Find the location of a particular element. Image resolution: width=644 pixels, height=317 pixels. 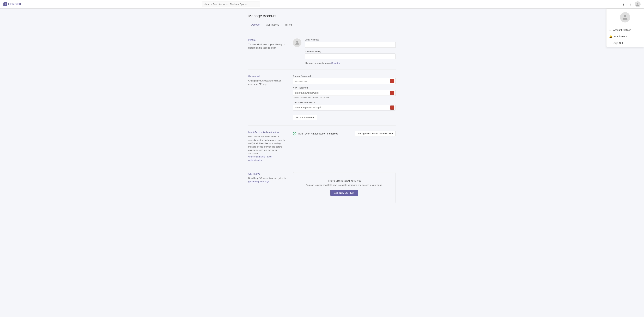

dropdown-avatar-section is located at coordinates (625, 18).